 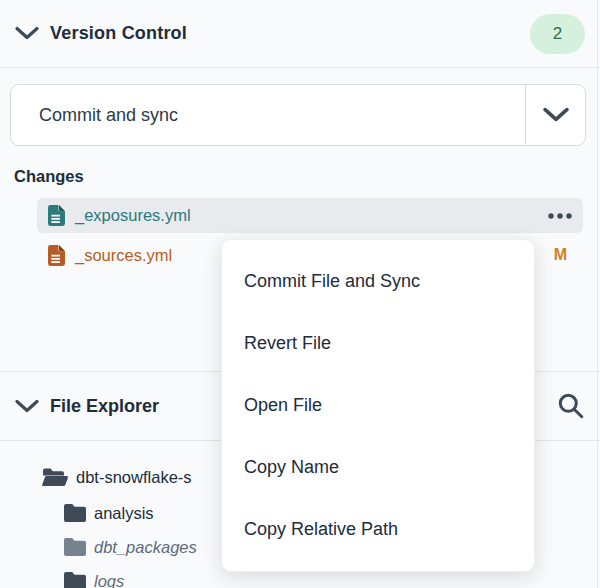 I want to click on menu-item-revert-file: Revert File, so click(x=378, y=343).